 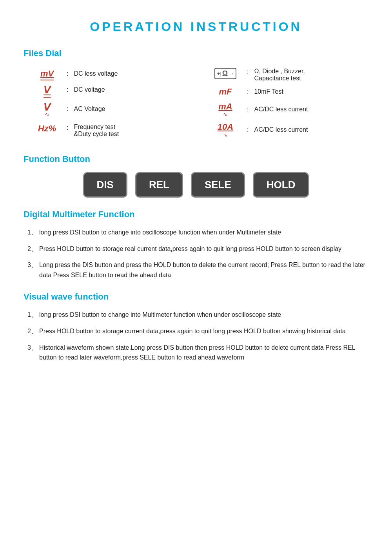 What do you see at coordinates (288, 109) in the screenshot?
I see `dial-row-ma: mA ∿ : AC/DC less current` at bounding box center [288, 109].